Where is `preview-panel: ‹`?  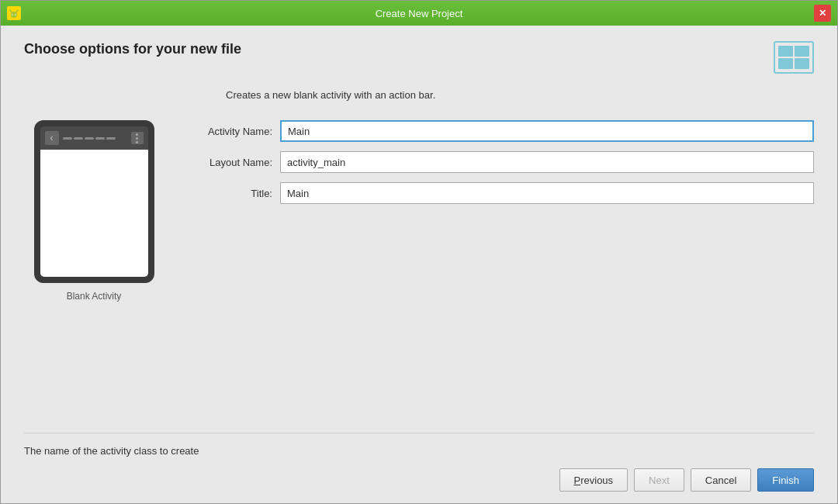 preview-panel: ‹ is located at coordinates (94, 211).